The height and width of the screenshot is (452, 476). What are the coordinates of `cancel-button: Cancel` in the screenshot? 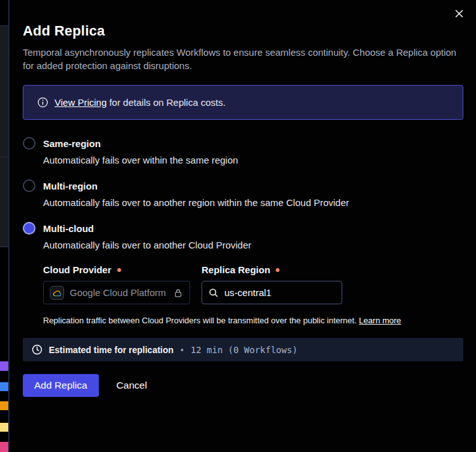 It's located at (132, 385).